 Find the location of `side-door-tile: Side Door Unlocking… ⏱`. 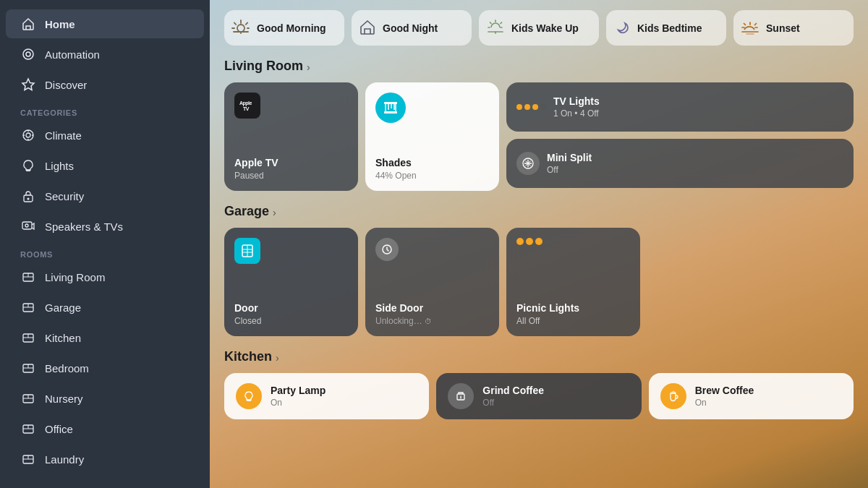

side-door-tile: Side Door Unlocking… ⏱ is located at coordinates (433, 282).